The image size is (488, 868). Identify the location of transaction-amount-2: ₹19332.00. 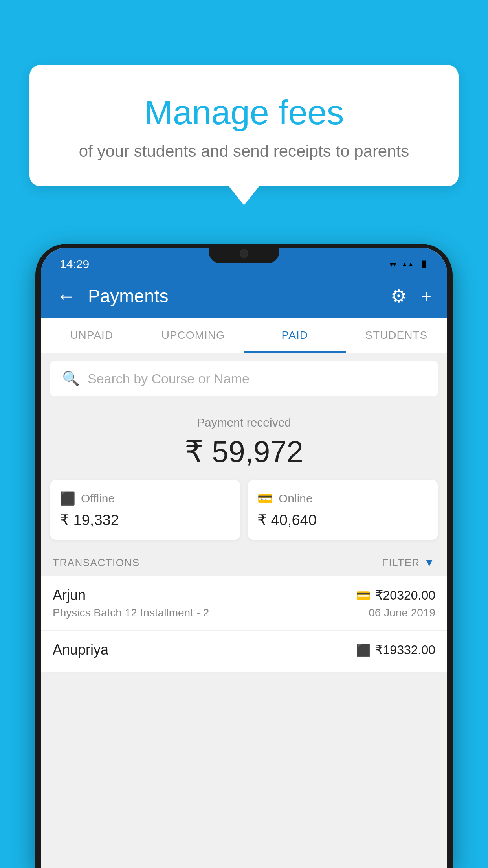
(405, 650).